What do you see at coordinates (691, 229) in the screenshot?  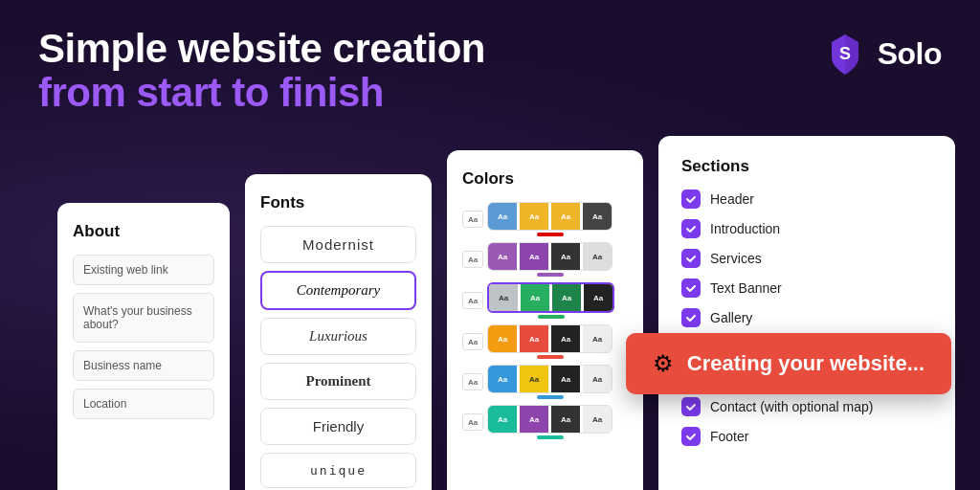 I see `checkbox-introduction` at bounding box center [691, 229].